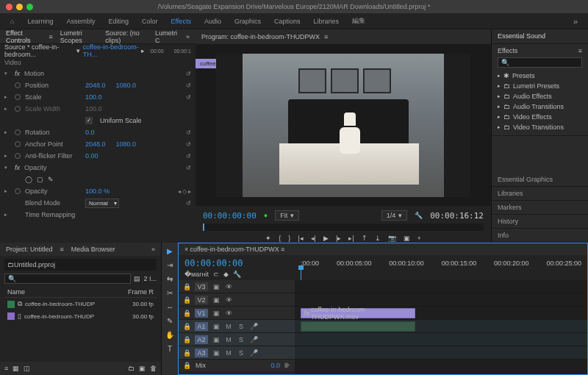 This screenshot has height=375, width=588. Describe the element at coordinates (65, 292) in the screenshot. I see `col-name: Name` at that location.